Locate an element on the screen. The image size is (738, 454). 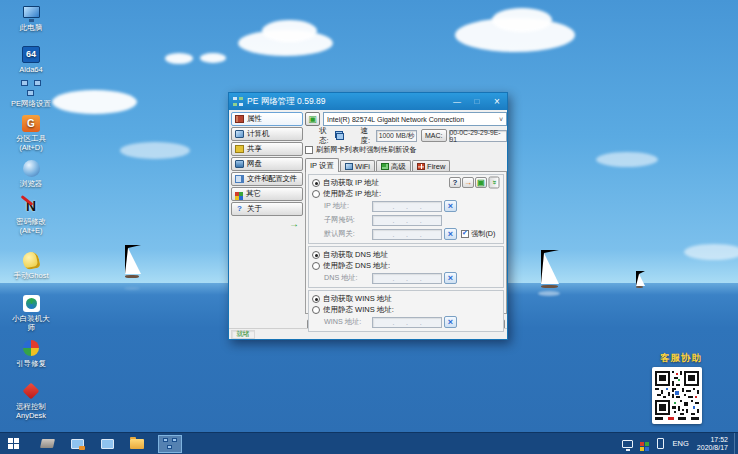
dns-address-label: DNS 地址: is located at coordinates (348, 278).